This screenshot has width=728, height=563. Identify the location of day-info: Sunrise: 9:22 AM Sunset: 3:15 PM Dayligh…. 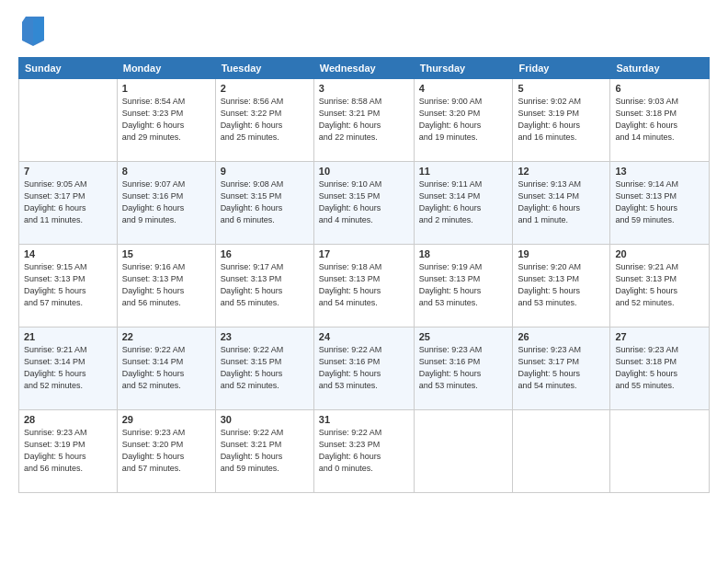
(265, 368).